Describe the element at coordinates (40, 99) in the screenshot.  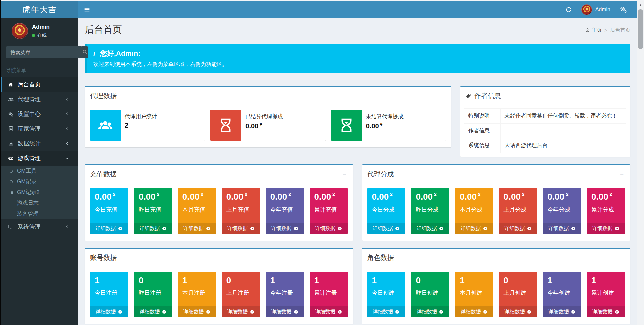
I see `sidebar-item-代理管理: 代理管理` at that location.